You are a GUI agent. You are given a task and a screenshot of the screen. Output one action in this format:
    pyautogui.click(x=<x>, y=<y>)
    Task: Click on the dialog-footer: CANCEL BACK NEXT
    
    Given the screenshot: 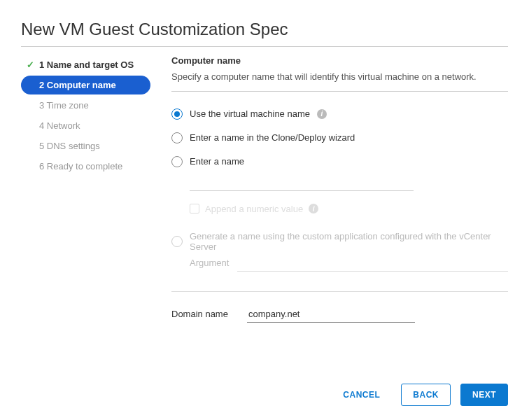 What is the action you would take?
    pyautogui.click(x=264, y=388)
    